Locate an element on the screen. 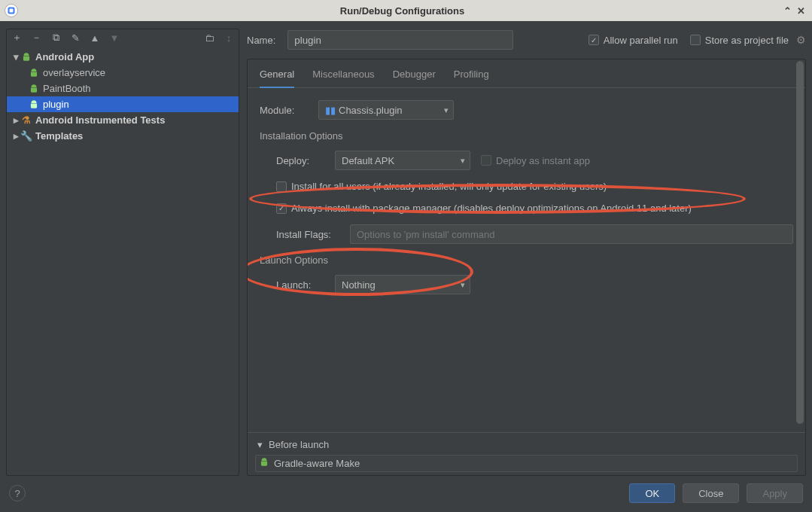 This screenshot has width=812, height=512. tree-label: Templates is located at coordinates (59, 136).